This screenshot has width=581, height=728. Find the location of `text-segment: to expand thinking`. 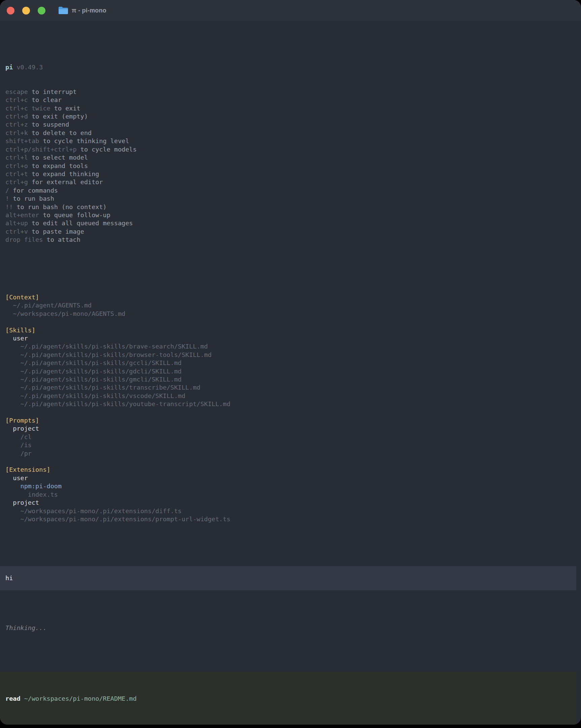

text-segment: to expand thinking is located at coordinates (63, 174).